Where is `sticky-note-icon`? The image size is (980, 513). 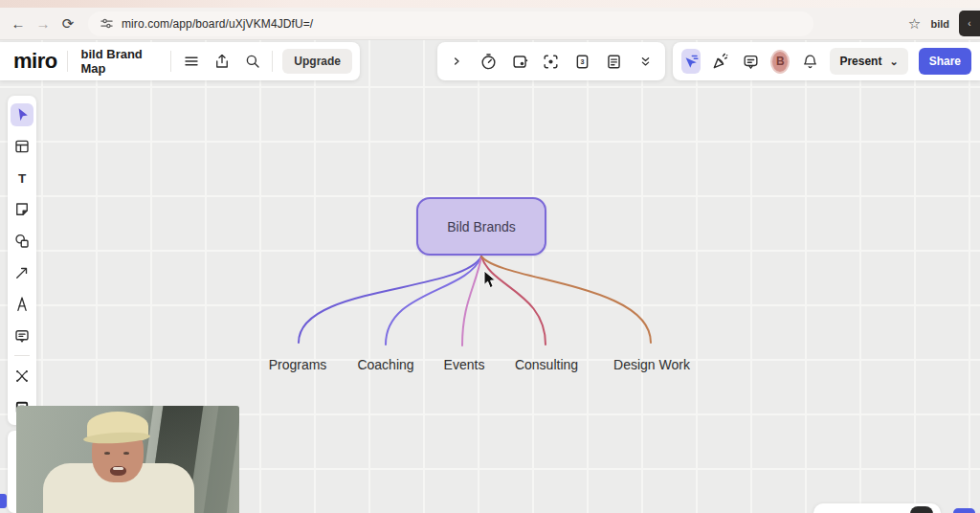
sticky-note-icon is located at coordinates (22, 210).